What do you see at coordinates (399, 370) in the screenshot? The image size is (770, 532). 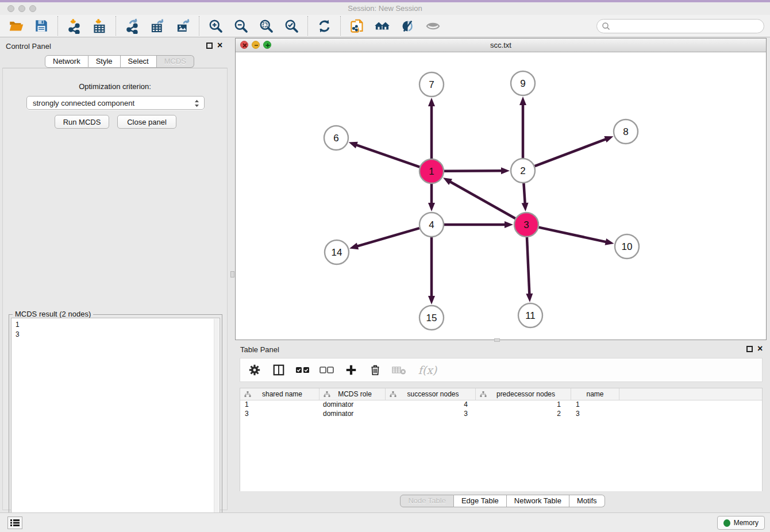 I see `delete-table-button` at bounding box center [399, 370].